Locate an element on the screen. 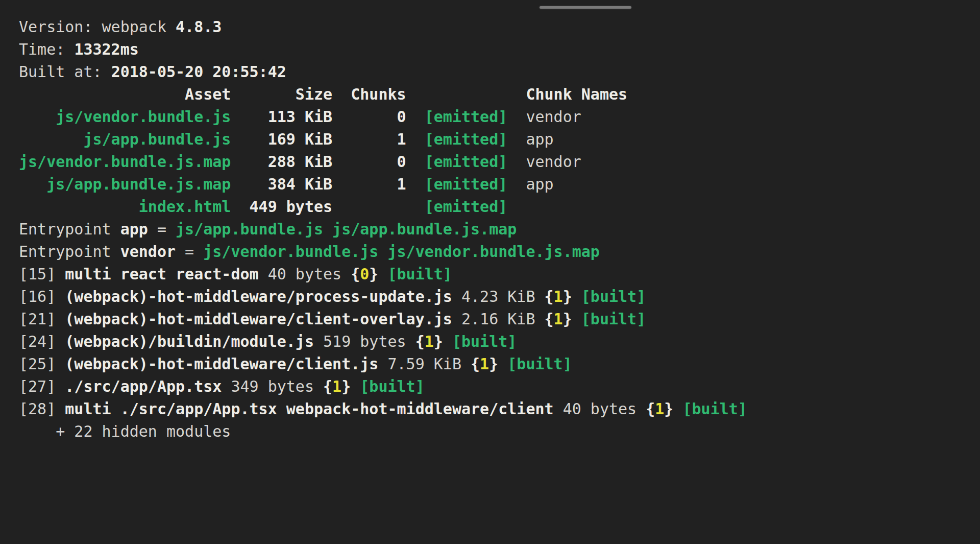 This screenshot has width=980, height=544. terminal-text-segment: + 22 hidden modules is located at coordinates (125, 431).